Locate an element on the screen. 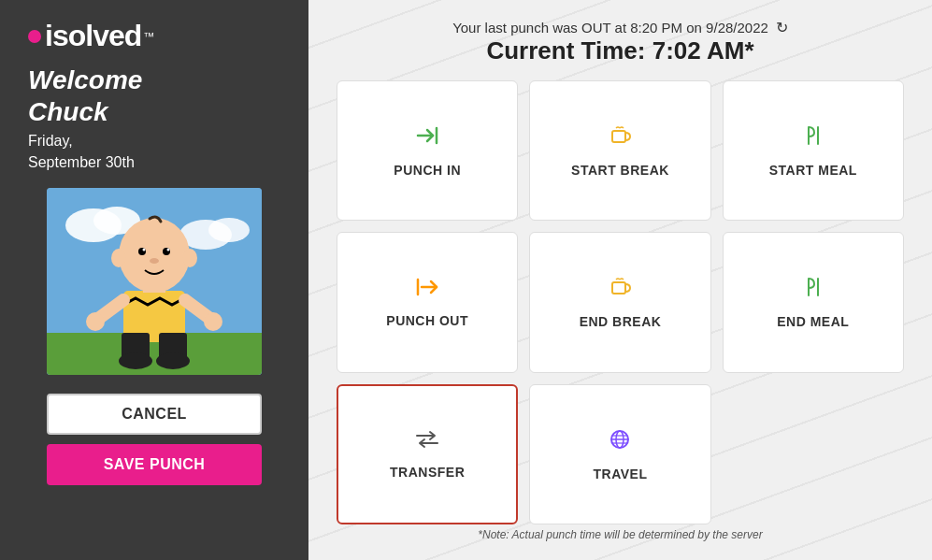 This screenshot has height=560, width=932. punch-in-button: PUNCH IN is located at coordinates (427, 151).